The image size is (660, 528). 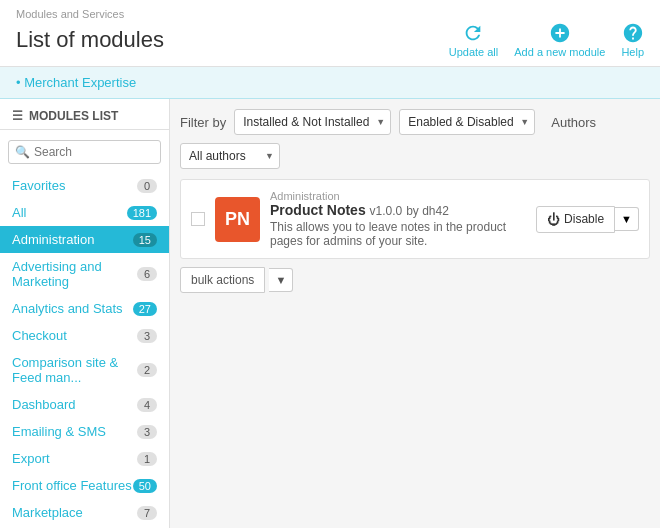 I want to click on refresh-icon, so click(x=473, y=33).